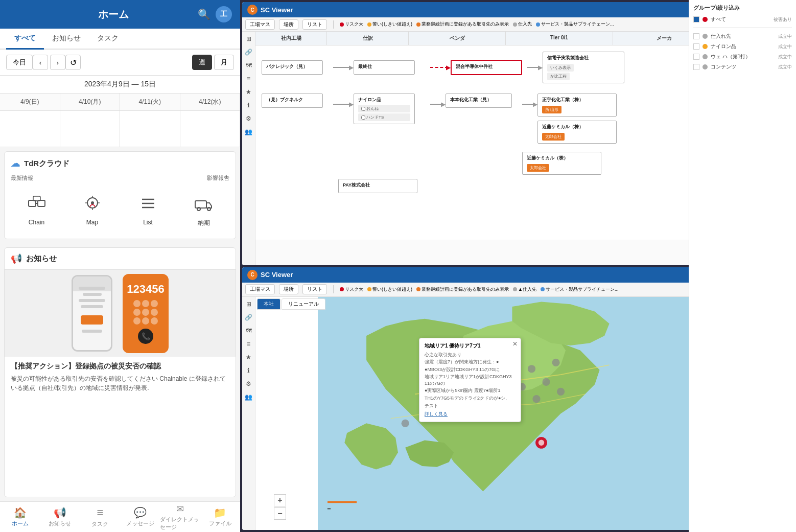 Image resolution: width=796 pixels, height=532 pixels. What do you see at coordinates (215, 14) in the screenshot?
I see `header-right-icons: 🔍 工` at bounding box center [215, 14].